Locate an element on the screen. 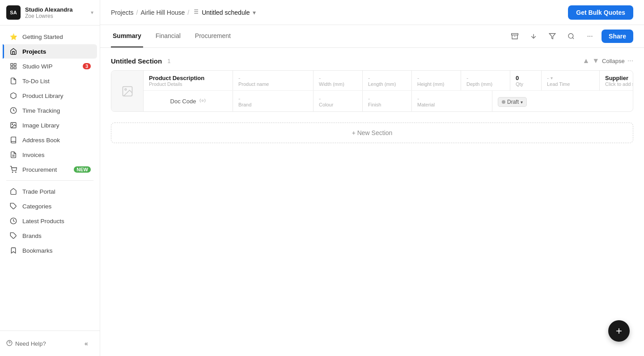  depth-value: - is located at coordinates (486, 78).